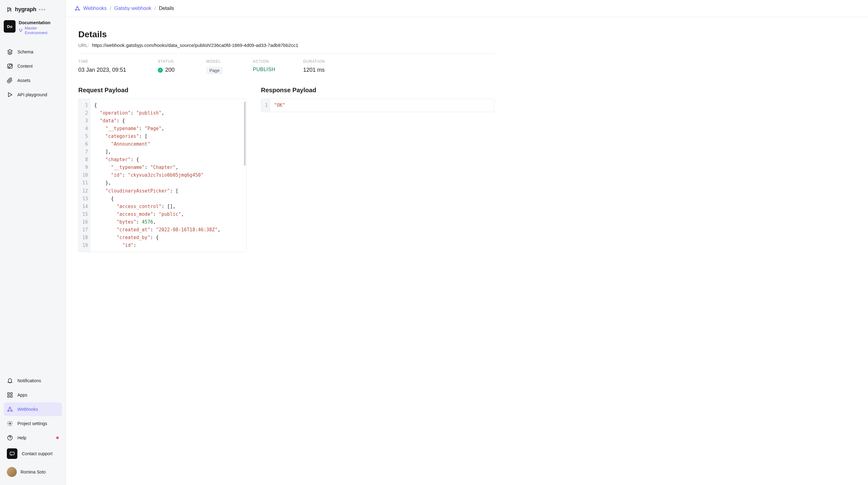 The height and width of the screenshot is (485, 868). What do you see at coordinates (33, 80) in the screenshot?
I see `sidebar-item-assets: Assets` at bounding box center [33, 80].